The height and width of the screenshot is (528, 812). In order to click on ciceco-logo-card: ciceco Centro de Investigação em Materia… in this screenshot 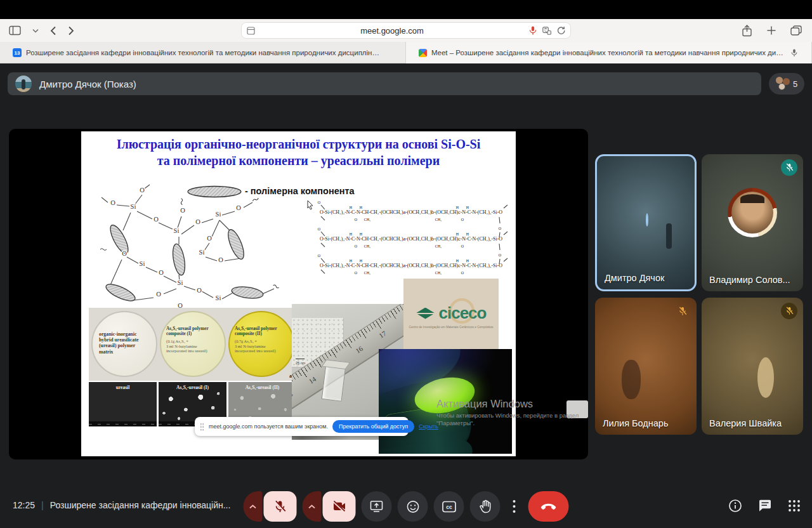, I will do `click(451, 316)`.